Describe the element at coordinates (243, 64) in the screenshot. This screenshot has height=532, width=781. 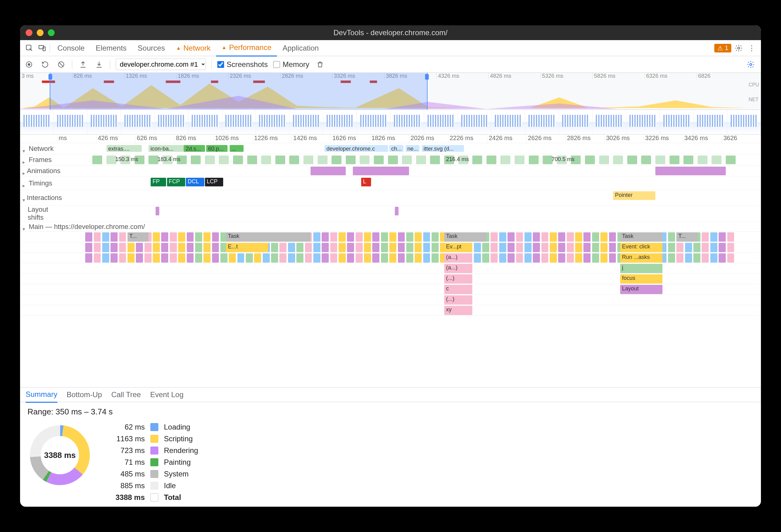
I see `screenshots-checkbox: Screenshots` at that location.